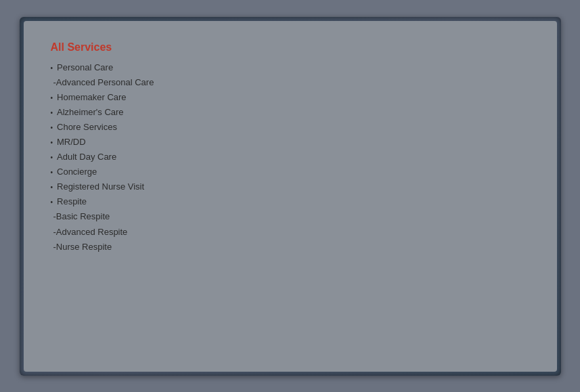 Image resolution: width=580 pixels, height=392 pixels. Describe the element at coordinates (100, 187) in the screenshot. I see `service-label: Registered Nurse Visit` at that location.